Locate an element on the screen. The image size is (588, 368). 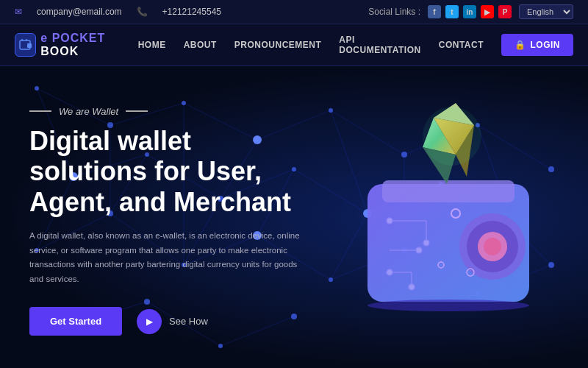
social-icons-group: f t in ▶ P is located at coordinates (470, 12).